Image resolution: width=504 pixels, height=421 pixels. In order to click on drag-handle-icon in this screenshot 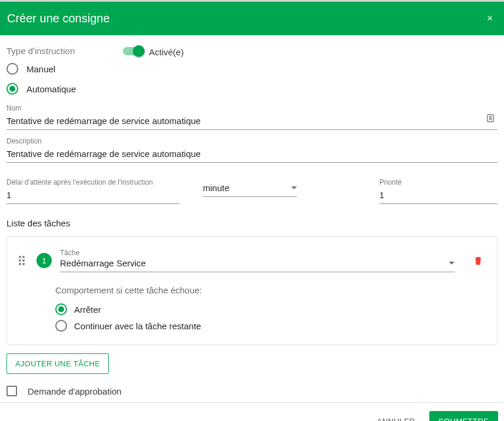, I will do `click(24, 260)`.